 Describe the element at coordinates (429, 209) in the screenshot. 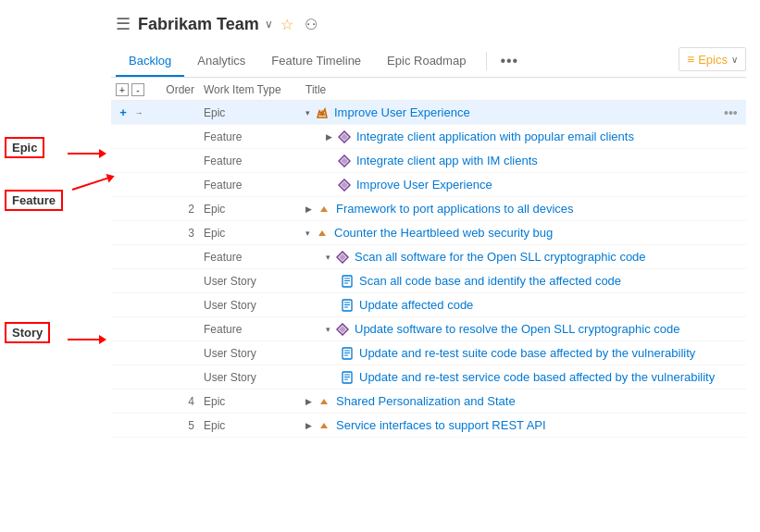

I see `table-row: 2 Epic ▶ Framework to port applications …` at that location.